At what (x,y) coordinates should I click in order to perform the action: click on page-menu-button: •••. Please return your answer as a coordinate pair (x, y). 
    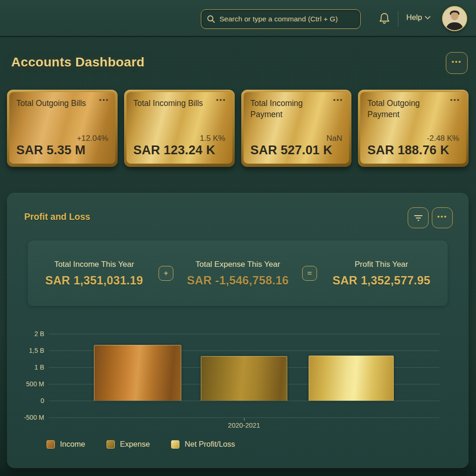
    Looking at the image, I should click on (456, 63).